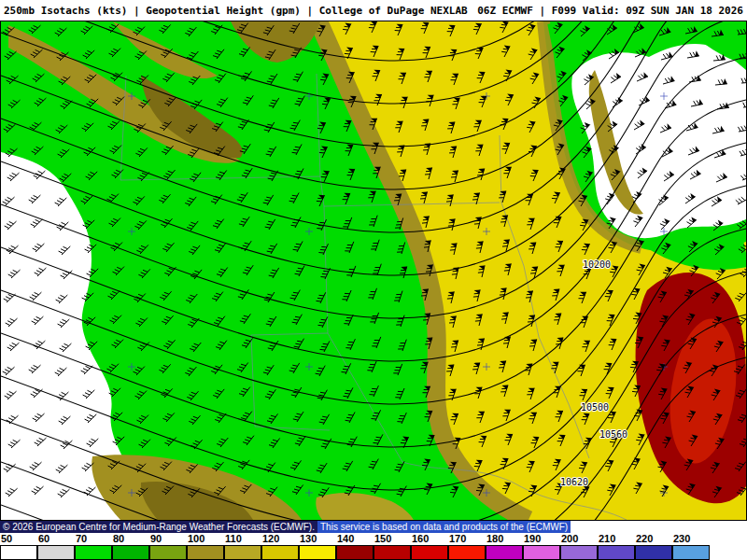  Describe the element at coordinates (467, 547) in the screenshot. I see `colorbar-cell: 170` at that location.